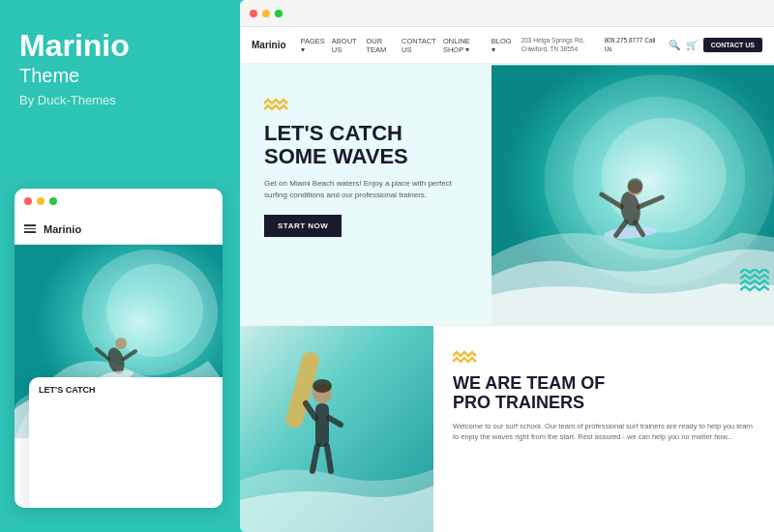 The height and width of the screenshot is (532, 774). I want to click on nav-blog: BLOG ▾, so click(501, 45).